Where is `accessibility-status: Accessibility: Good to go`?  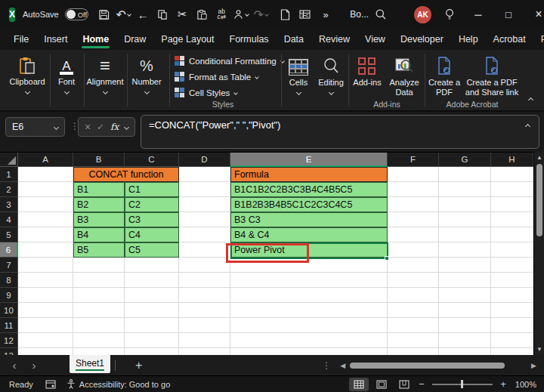 accessibility-status: Accessibility: Good to go is located at coordinates (118, 384).